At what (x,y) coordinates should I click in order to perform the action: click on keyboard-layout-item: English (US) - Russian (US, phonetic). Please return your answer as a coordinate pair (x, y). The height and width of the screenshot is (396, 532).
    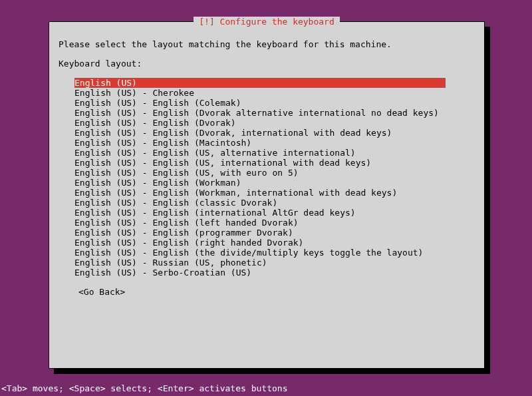
    Looking at the image, I should click on (275, 262).